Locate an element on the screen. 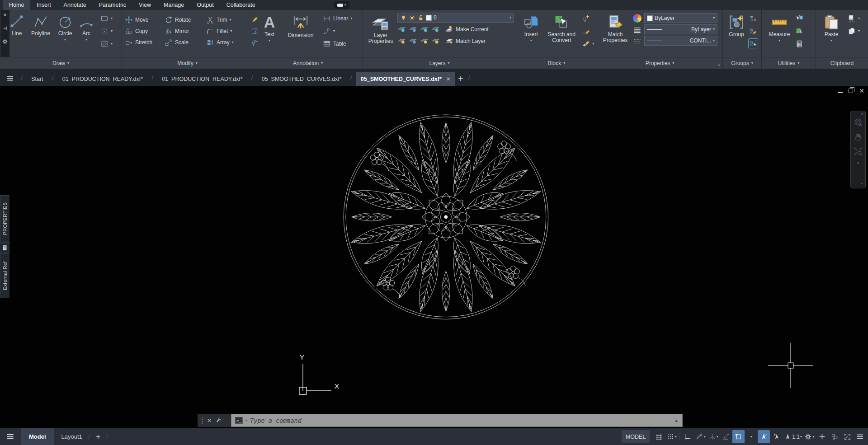  measure-button: Measure ▾ is located at coordinates (779, 34).